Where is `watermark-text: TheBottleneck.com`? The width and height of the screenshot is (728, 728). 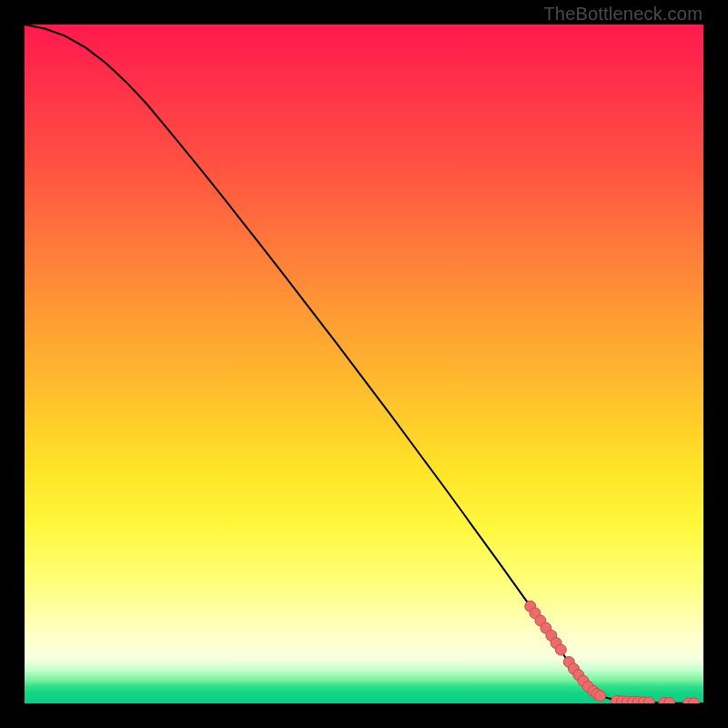
watermark-text: TheBottleneck.com is located at coordinates (622, 15).